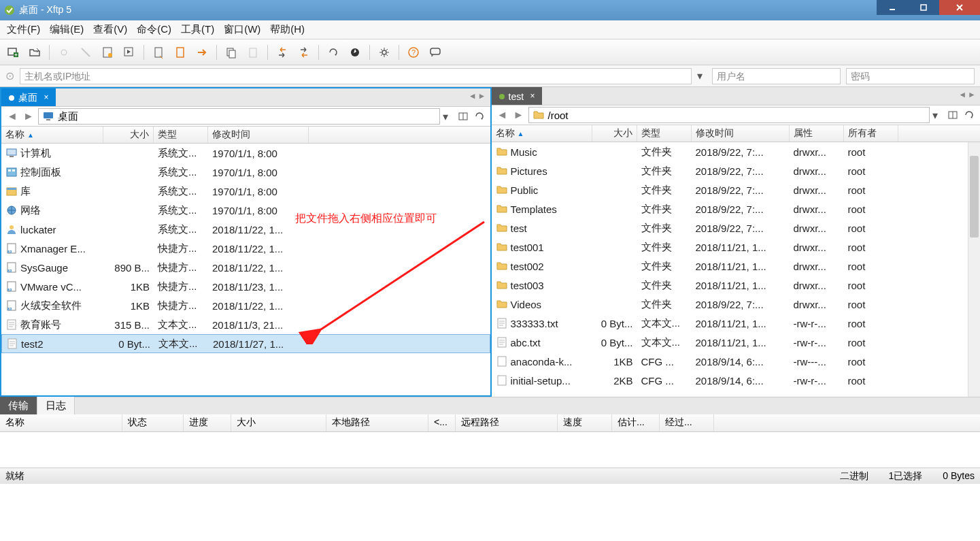  I want to click on transfer-column-header: 本地路径, so click(377, 423).